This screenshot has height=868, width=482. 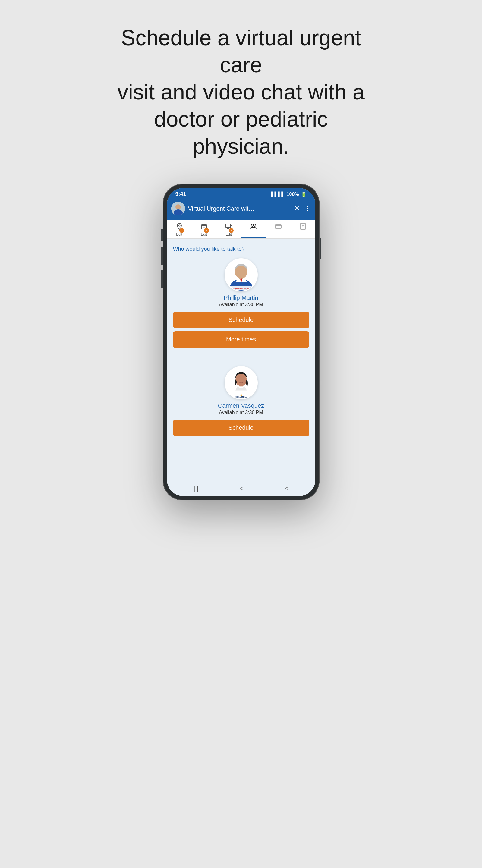 I want to click on location-icon, so click(x=179, y=227).